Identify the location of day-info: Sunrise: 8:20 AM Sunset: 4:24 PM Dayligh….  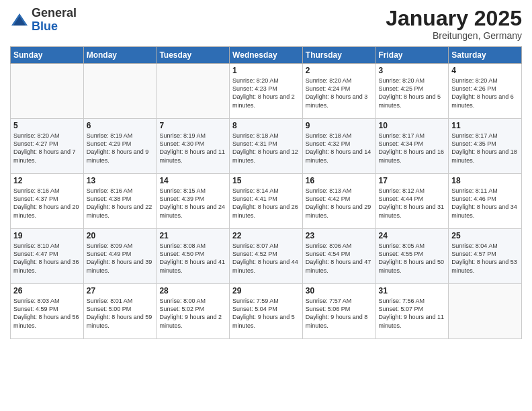
(339, 93).